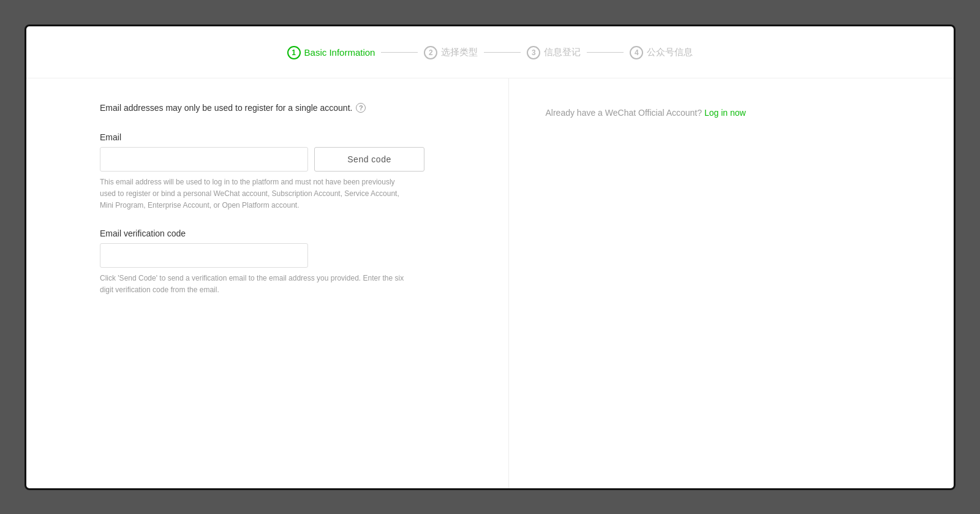 The height and width of the screenshot is (514, 980). I want to click on step-2-label: 选择类型, so click(459, 53).